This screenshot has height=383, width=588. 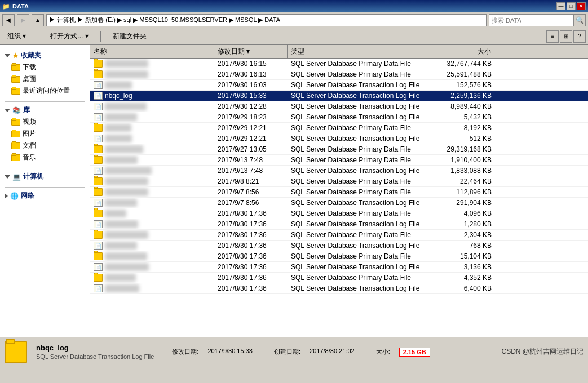 What do you see at coordinates (45, 134) in the screenshot?
I see `sidebar-item-picture: 图片` at bounding box center [45, 134].